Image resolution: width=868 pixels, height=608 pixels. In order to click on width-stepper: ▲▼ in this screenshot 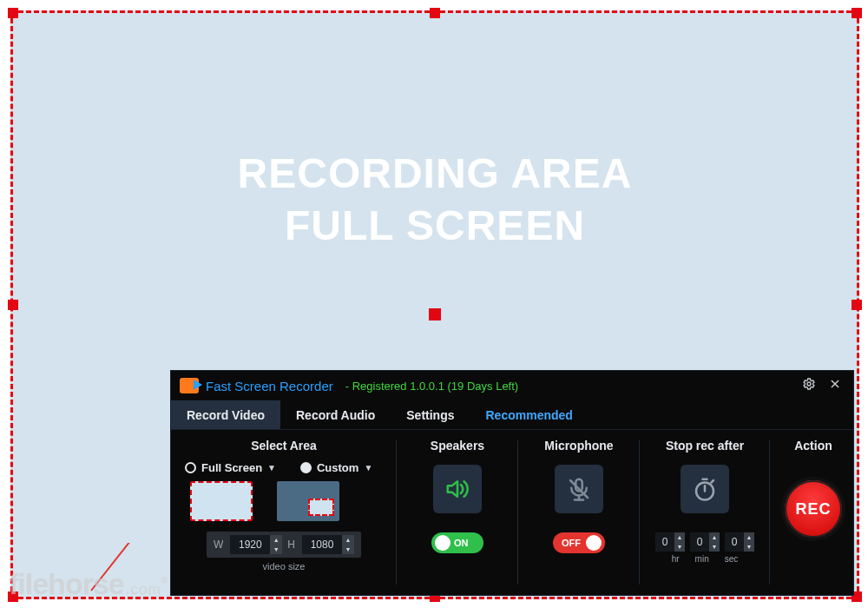, I will do `click(256, 545)`.